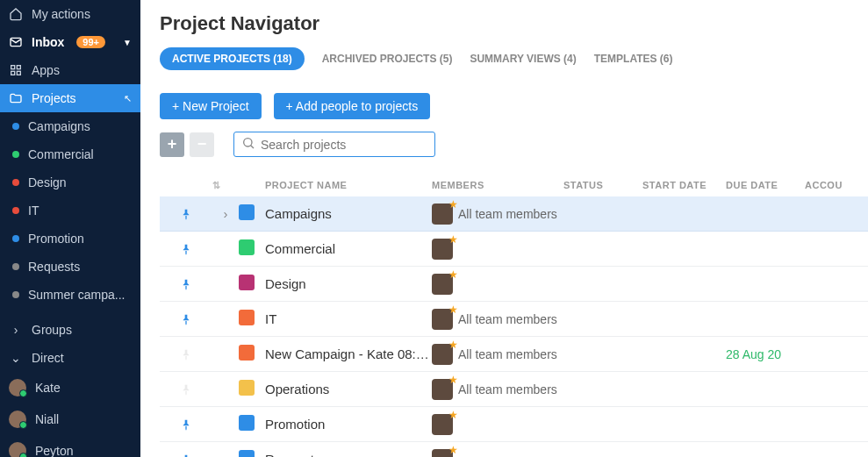 The width and height of the screenshot is (868, 457). I want to click on expand-icon: ›, so click(226, 214).